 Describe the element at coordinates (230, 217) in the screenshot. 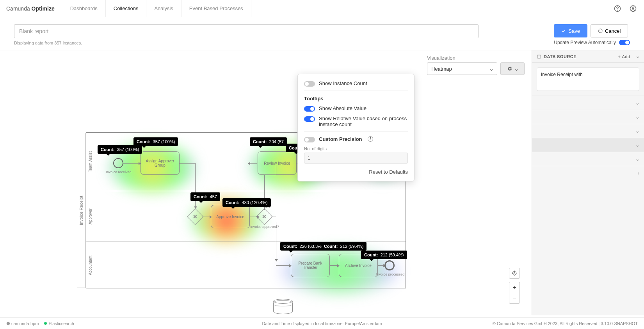

I see `task-approve-invoice: Approve Invoice` at that location.